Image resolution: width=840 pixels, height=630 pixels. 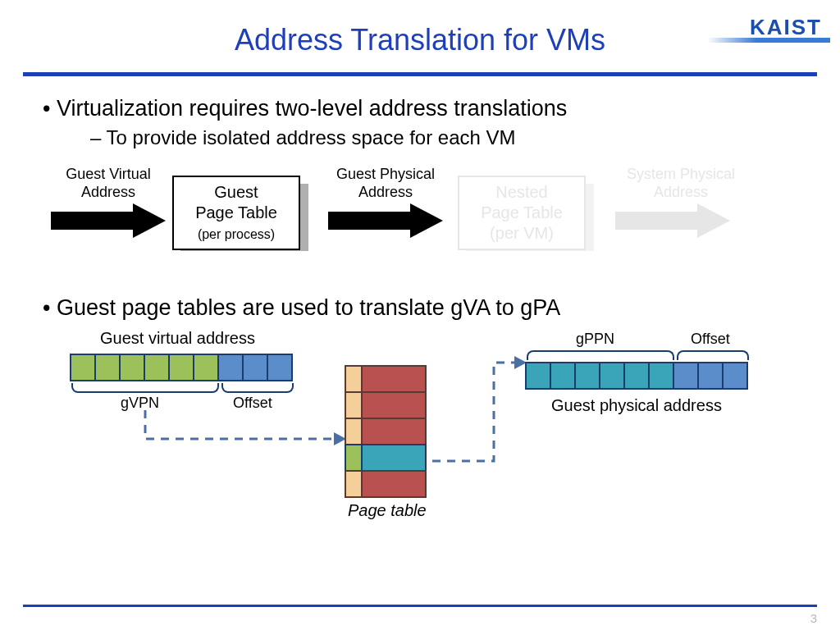 What do you see at coordinates (522, 212) in the screenshot?
I see `box2-l2: Page Table` at bounding box center [522, 212].